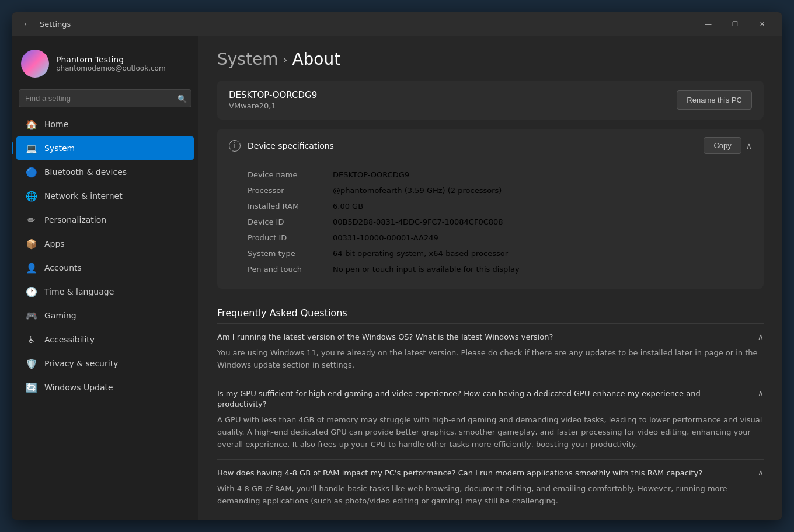 This screenshot has height=532, width=794. Describe the element at coordinates (32, 268) in the screenshot. I see `accounts-icon: 👤` at that location.